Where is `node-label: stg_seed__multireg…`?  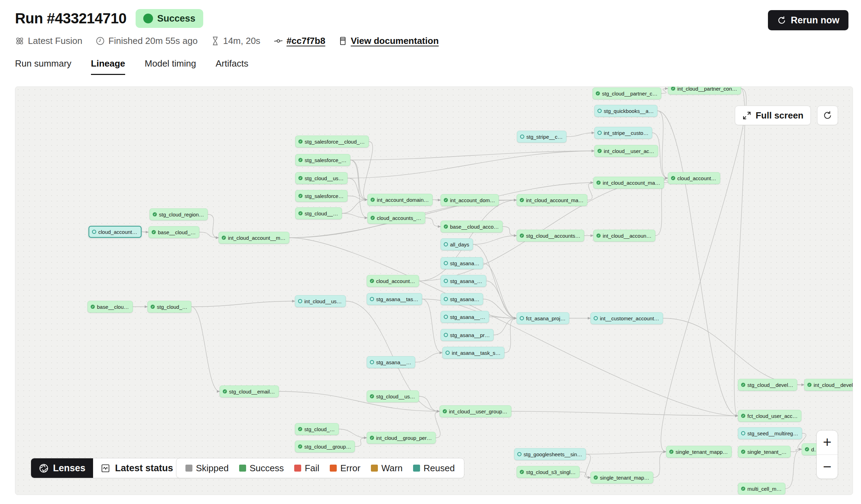
node-label: stg_seed__multireg… is located at coordinates (773, 434).